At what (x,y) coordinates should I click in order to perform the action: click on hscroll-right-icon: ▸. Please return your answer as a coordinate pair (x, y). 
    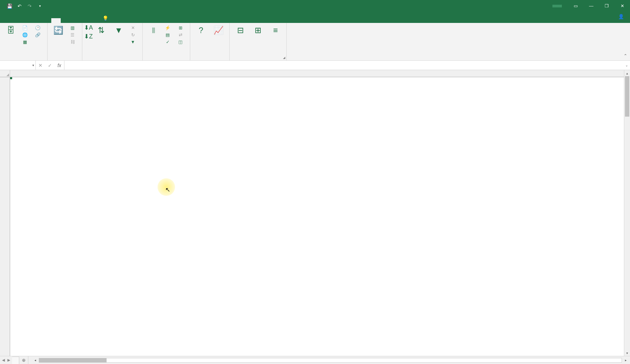
    Looking at the image, I should click on (626, 360).